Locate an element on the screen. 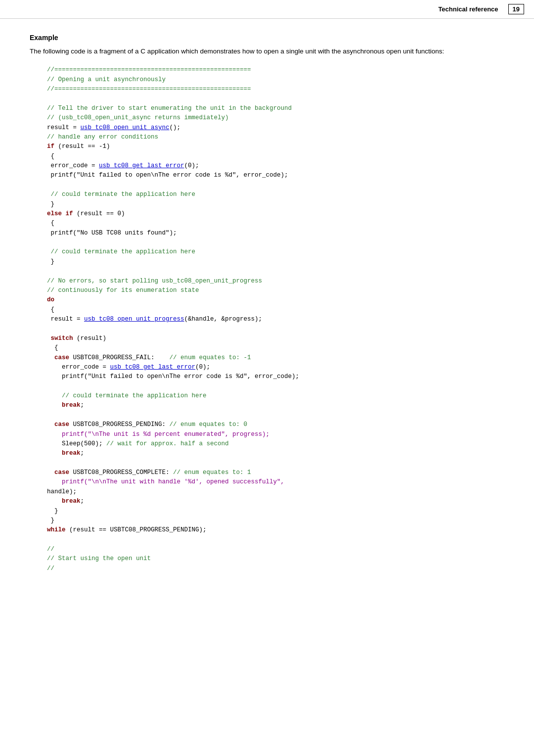 The image size is (534, 756). code-line: // Start using the open unit is located at coordinates (267, 559).